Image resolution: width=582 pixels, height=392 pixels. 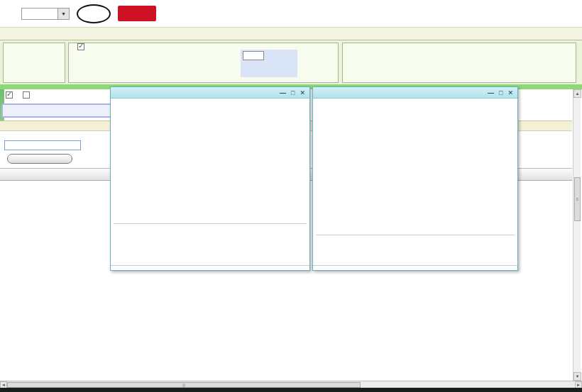 I want to click on data-download-title, so click(x=459, y=44).